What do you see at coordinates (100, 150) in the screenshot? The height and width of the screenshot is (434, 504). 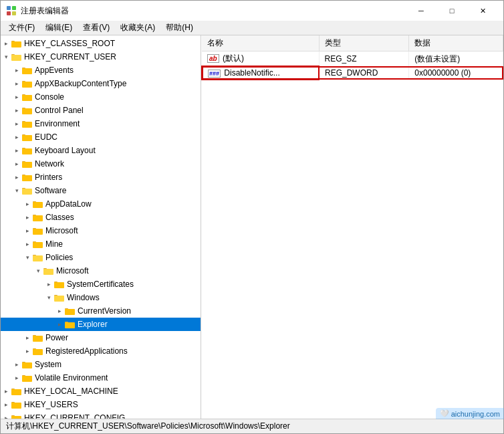 I see `tree-node-keyboard_layout: ▸Keyboard Layout` at bounding box center [100, 150].